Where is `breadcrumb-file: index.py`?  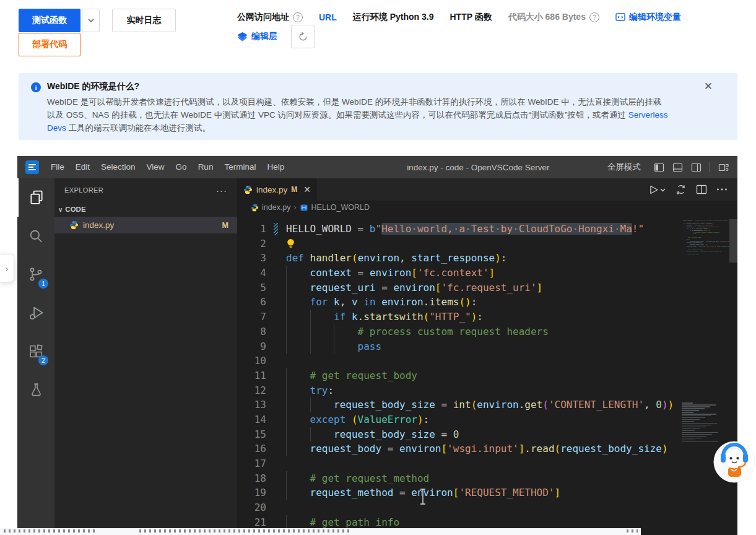 breadcrumb-file: index.py is located at coordinates (276, 207).